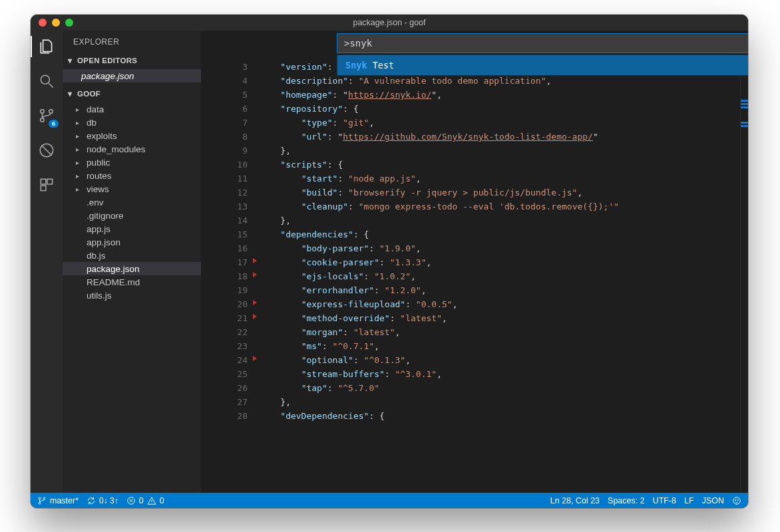  I want to click on open-editors-header: ▾ OPEN EDITORS, so click(132, 61).